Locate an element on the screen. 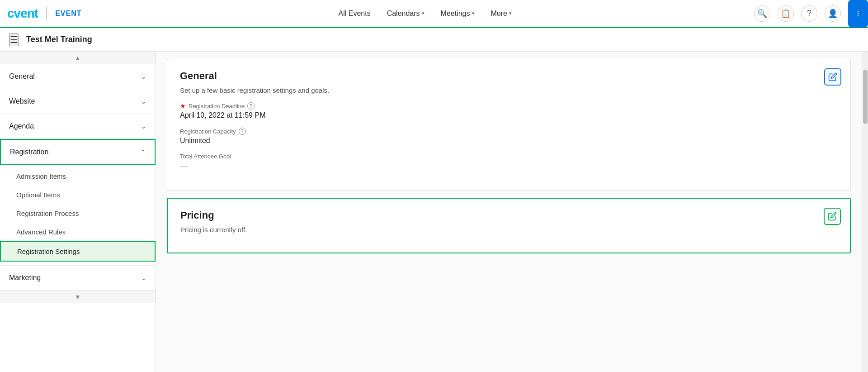 The height and width of the screenshot is (372, 868). pricing-section-subtitle: Pricing is currently off. is located at coordinates (509, 230).